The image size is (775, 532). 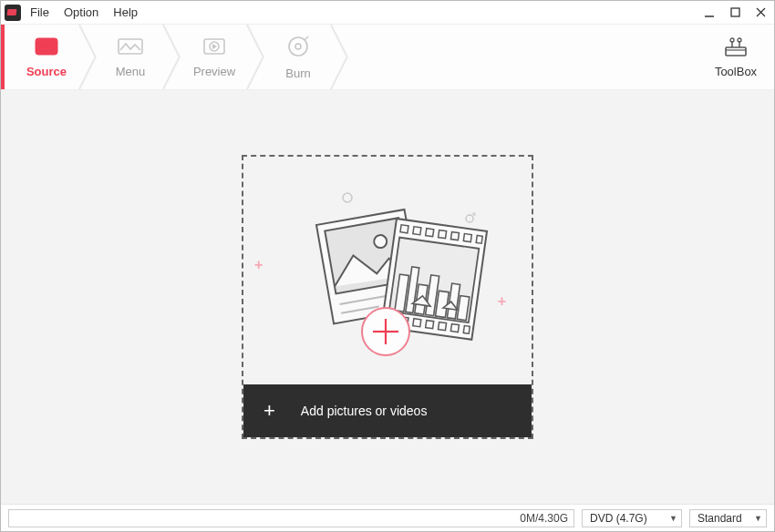 What do you see at coordinates (46, 47) in the screenshot?
I see `source-icon` at bounding box center [46, 47].